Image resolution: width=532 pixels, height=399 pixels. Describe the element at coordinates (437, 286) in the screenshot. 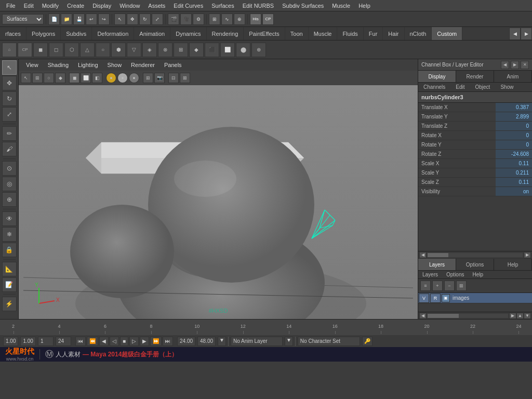

I see `layer-icon-2: +` at that location.